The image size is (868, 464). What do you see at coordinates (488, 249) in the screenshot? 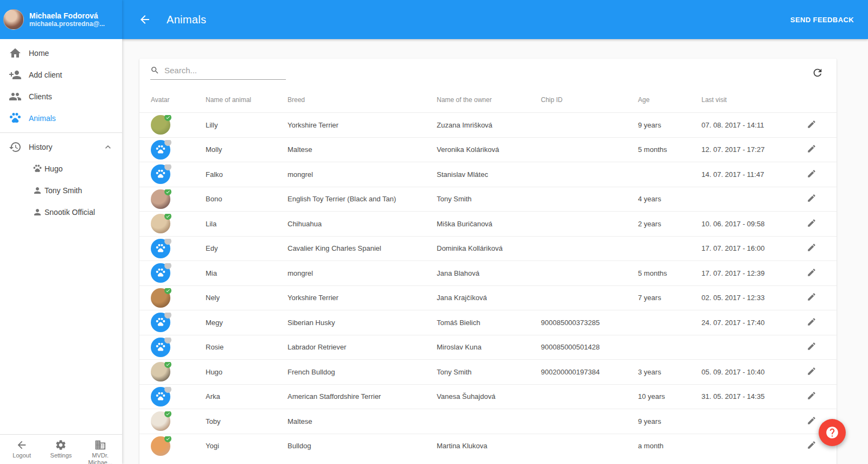
I see `table-row: Edy Cavalier King Charles Spaniel Domini…` at bounding box center [488, 249].